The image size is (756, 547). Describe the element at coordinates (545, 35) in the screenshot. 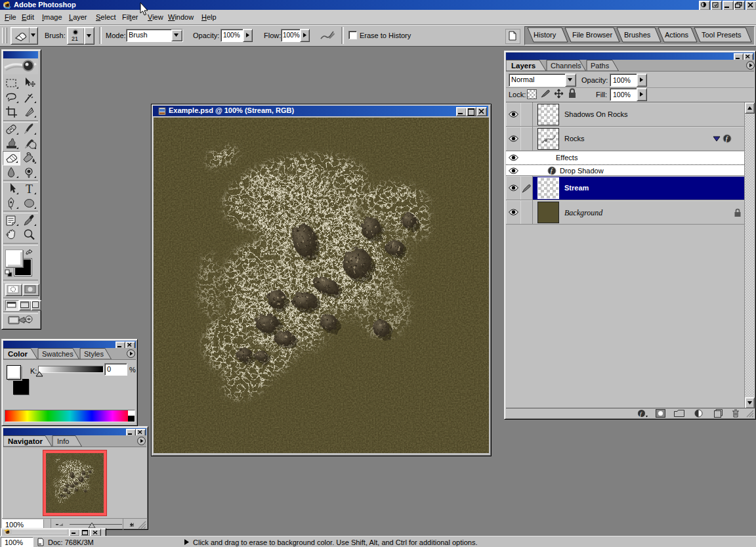

I see `svg-text: History` at that location.